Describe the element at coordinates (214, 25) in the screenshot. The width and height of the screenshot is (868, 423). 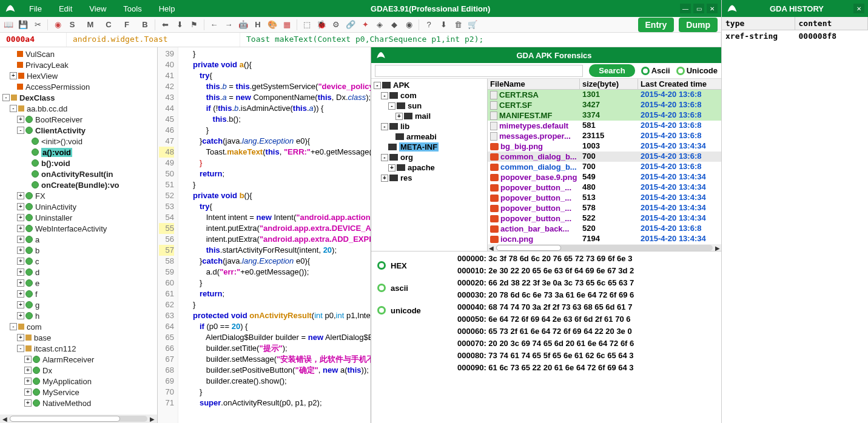
I see `arrow-left-icon: ←` at that location.